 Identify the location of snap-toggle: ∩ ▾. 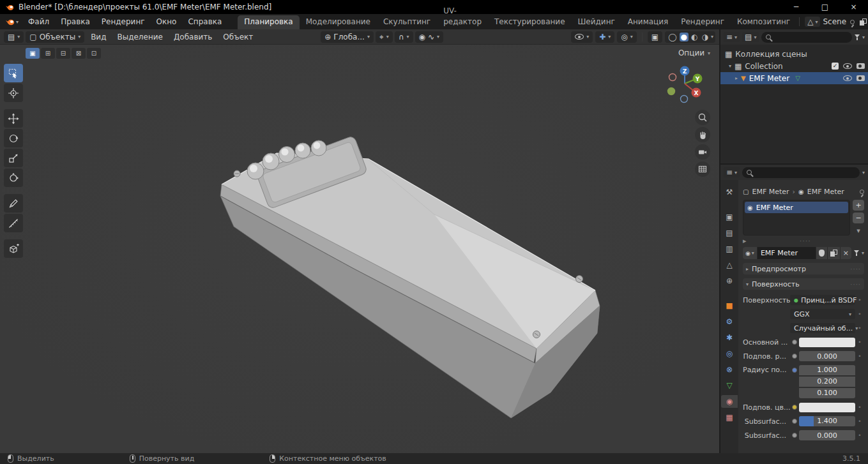
(404, 37).